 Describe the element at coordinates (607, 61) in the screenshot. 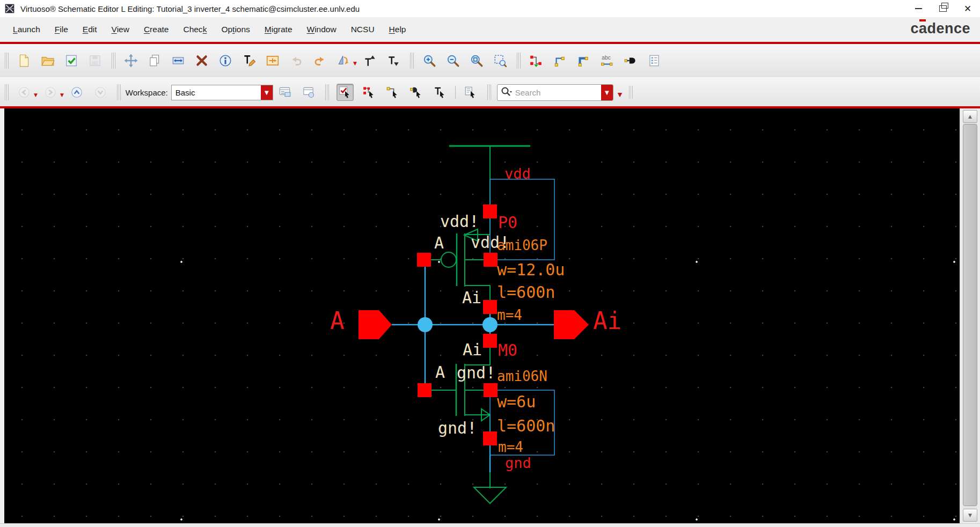

I see `create-wire-name-button: abc` at that location.